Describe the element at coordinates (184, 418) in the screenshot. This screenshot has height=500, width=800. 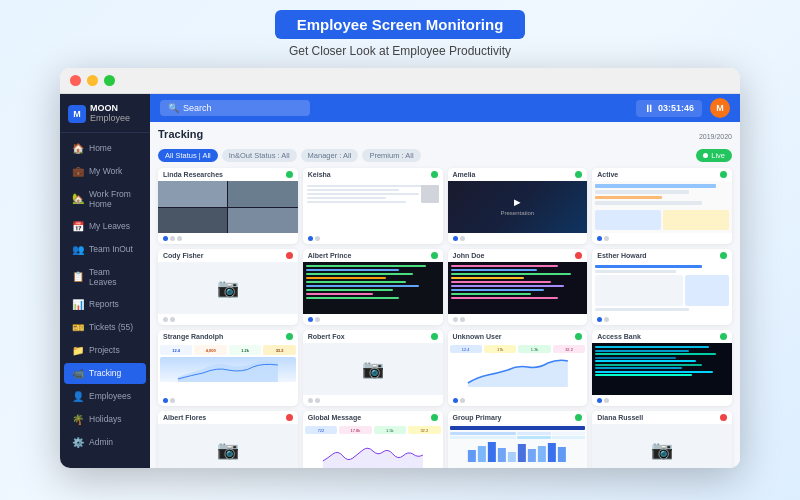
I see `card-name-albert-flores: Albert Flores` at that location.